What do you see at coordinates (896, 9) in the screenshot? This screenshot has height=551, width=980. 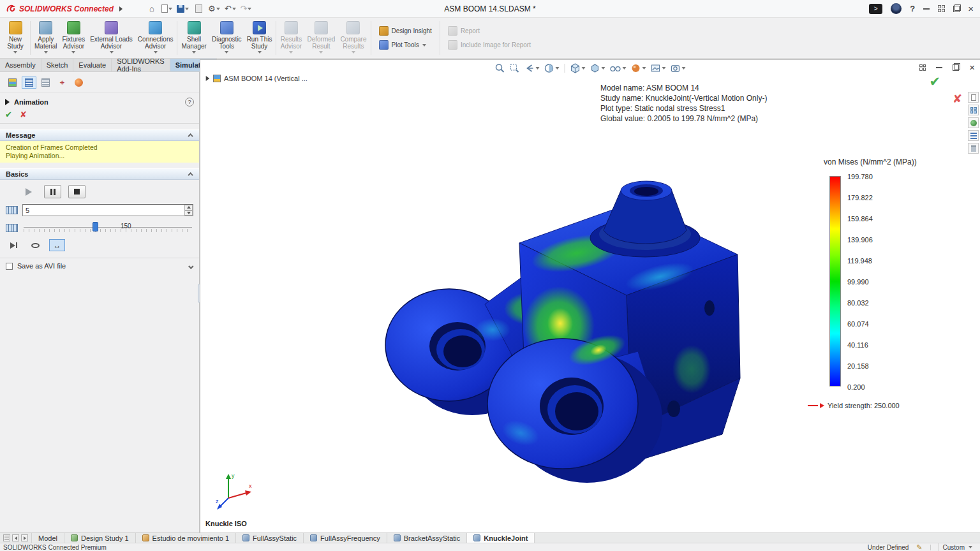 I see `user-avatar` at bounding box center [896, 9].